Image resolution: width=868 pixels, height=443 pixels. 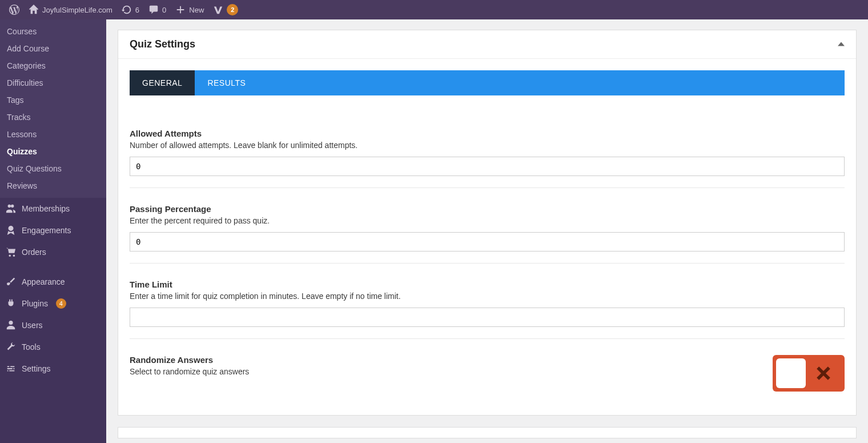 I want to click on wordpress-icon, so click(x=14, y=10).